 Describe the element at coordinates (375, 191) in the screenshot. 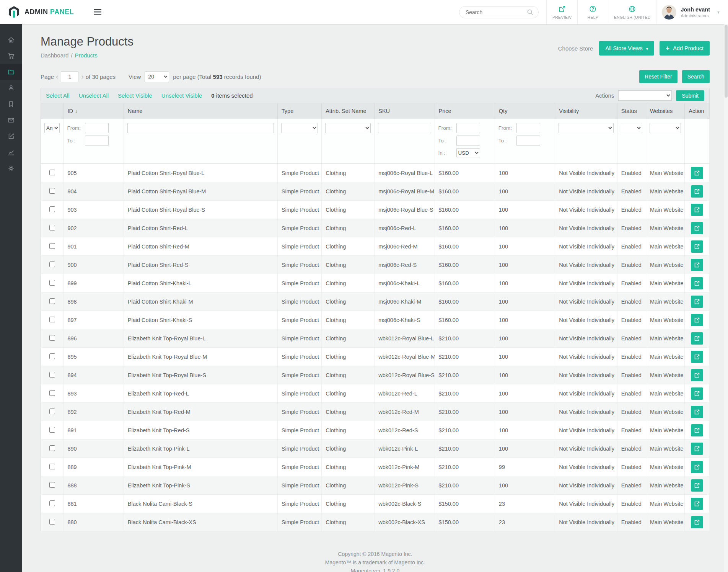

I see `table-row: 904 Plaid Cotton Shirt-Royal Blue-M Simp…` at that location.